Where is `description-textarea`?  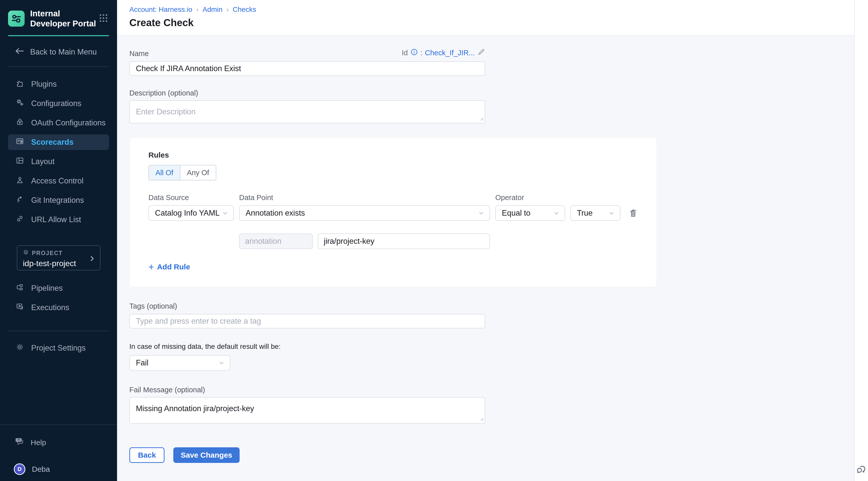
description-textarea is located at coordinates (307, 112).